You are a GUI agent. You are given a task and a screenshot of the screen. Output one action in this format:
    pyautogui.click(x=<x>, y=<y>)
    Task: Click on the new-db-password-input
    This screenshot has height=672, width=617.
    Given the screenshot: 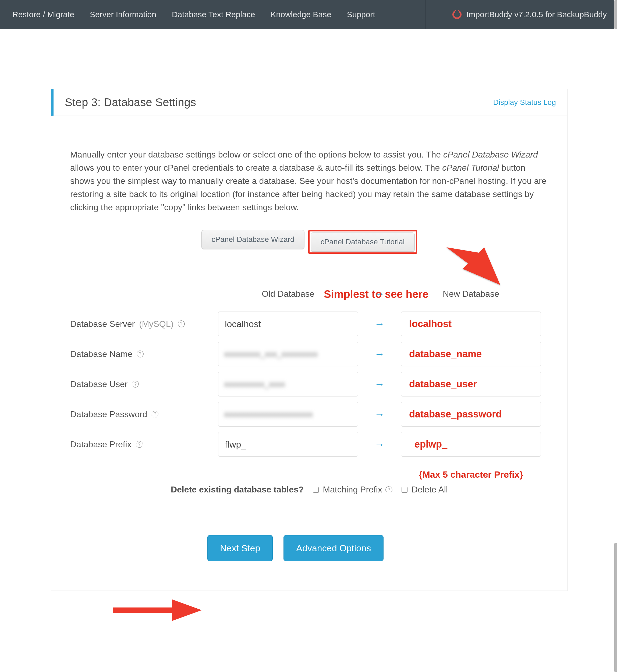 What is the action you would take?
    pyautogui.click(x=471, y=414)
    